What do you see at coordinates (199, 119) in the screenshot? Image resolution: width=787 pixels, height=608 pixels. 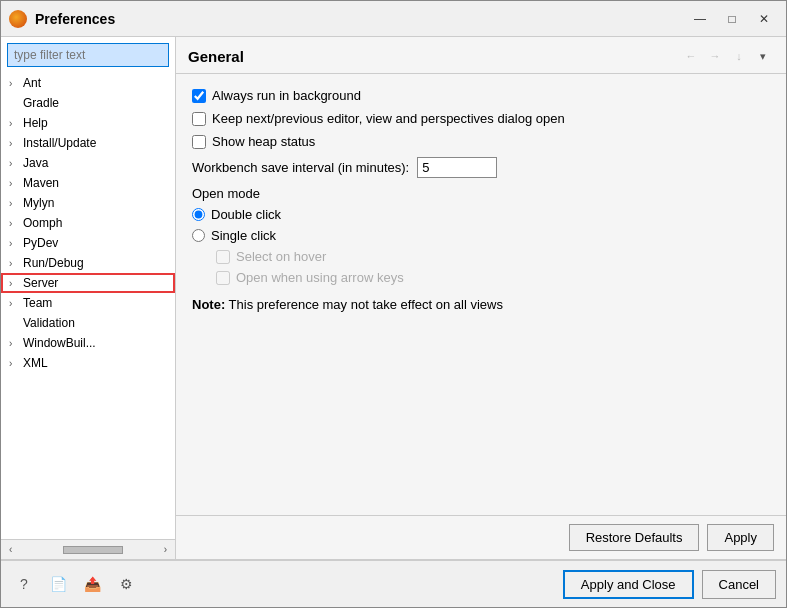 I see `keep-editor-checkbox` at bounding box center [199, 119].